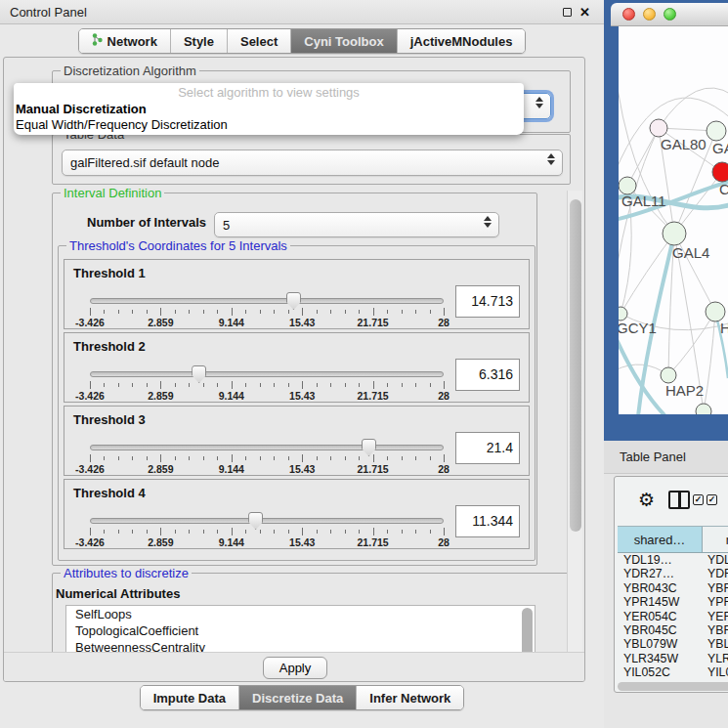  I want to click on tick-label: 2.859, so click(160, 396).